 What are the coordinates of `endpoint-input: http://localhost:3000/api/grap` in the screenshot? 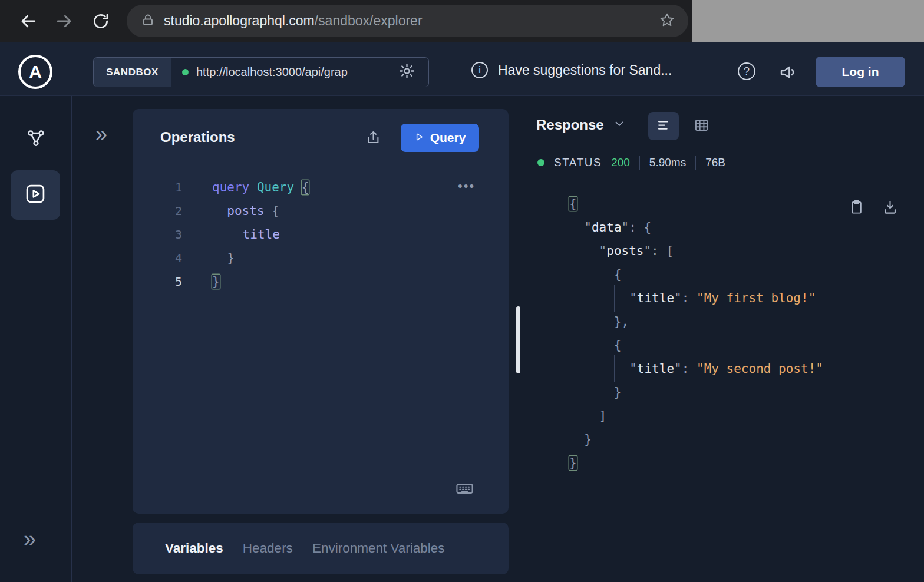 It's located at (300, 72).